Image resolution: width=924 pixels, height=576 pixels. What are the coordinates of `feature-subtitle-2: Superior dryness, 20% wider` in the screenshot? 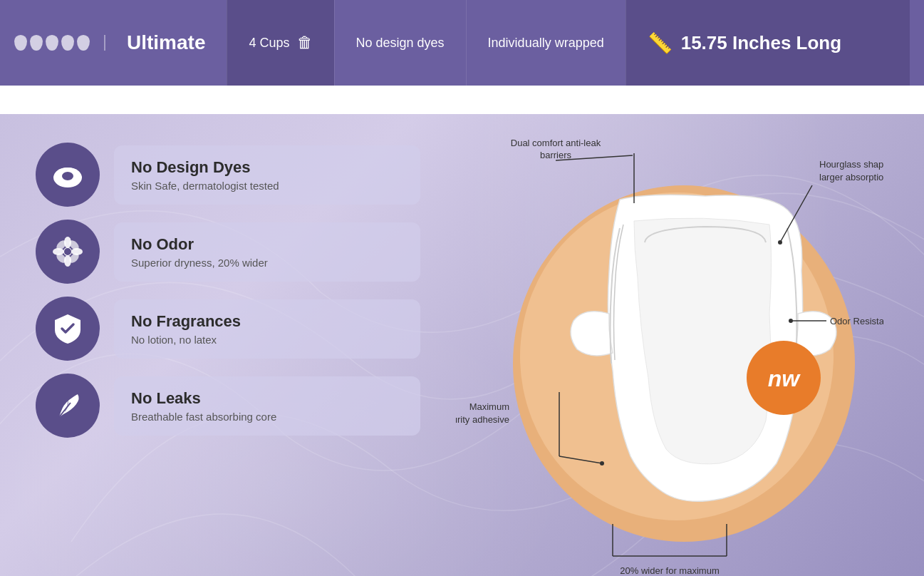 It's located at (267, 262).